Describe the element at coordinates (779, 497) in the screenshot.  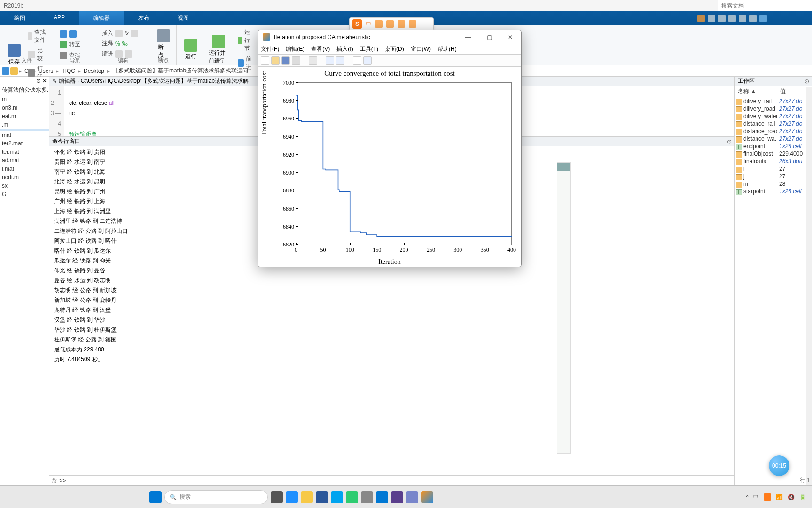
I see `tray-wifi-icon: 📶` at that location.